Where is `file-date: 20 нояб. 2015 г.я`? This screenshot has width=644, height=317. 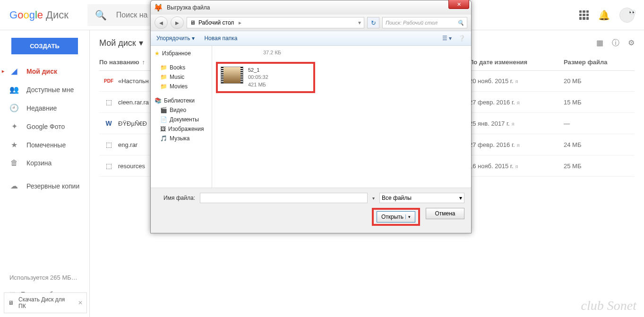
file-date: 20 нояб. 2015 г.я is located at coordinates (516, 81).